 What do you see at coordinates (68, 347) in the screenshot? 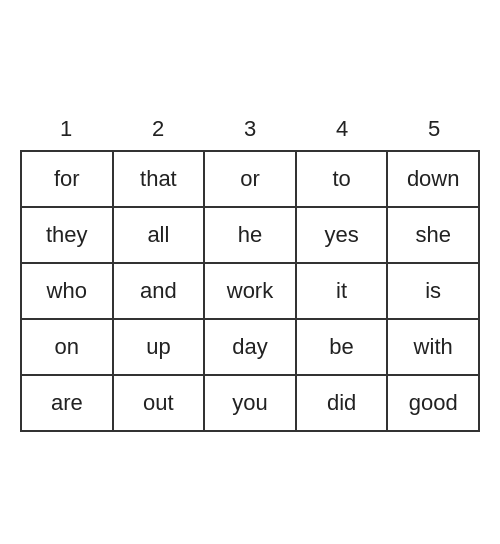
I see `grid-cell-r4-c1: on` at bounding box center [68, 347].